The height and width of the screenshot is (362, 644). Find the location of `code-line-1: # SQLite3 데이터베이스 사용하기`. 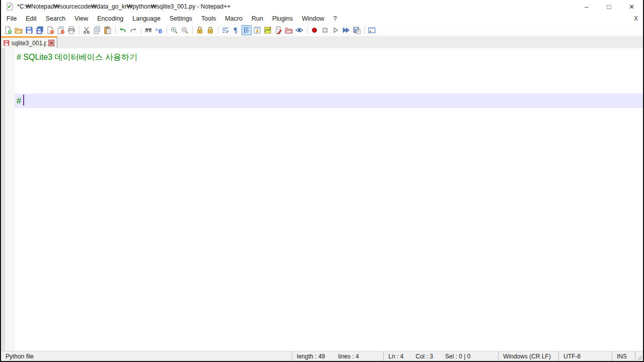

code-line-1: # SQLite3 데이터베이스 사용하기 is located at coordinates (329, 57).